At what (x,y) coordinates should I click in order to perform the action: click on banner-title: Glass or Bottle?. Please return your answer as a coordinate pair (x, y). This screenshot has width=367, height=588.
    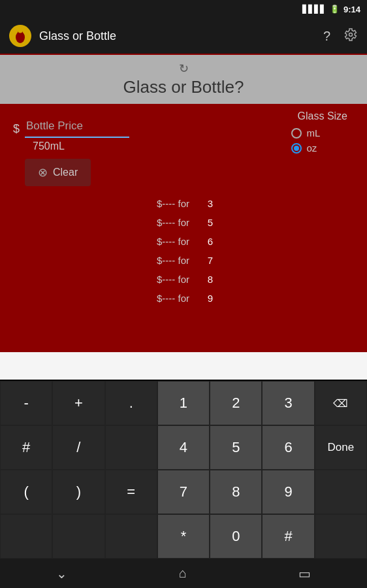
    Looking at the image, I should click on (184, 88).